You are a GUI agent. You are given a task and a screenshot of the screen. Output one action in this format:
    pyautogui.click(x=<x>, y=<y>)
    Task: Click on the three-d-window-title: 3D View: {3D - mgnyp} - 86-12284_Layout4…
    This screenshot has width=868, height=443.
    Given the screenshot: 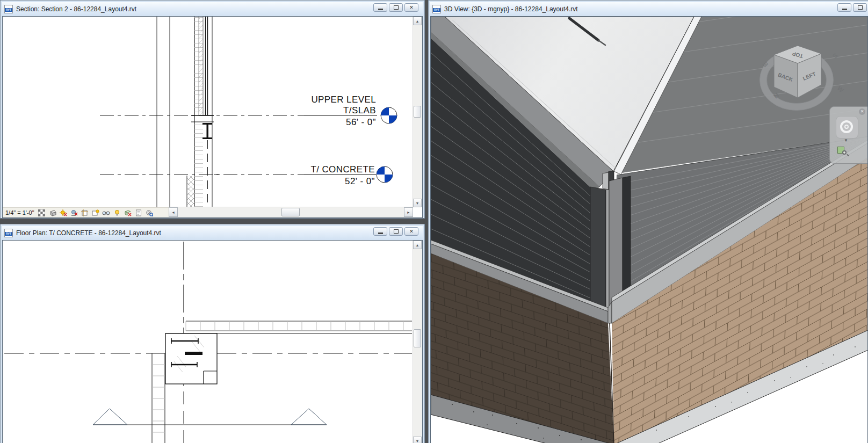 What is the action you would take?
    pyautogui.click(x=511, y=9)
    